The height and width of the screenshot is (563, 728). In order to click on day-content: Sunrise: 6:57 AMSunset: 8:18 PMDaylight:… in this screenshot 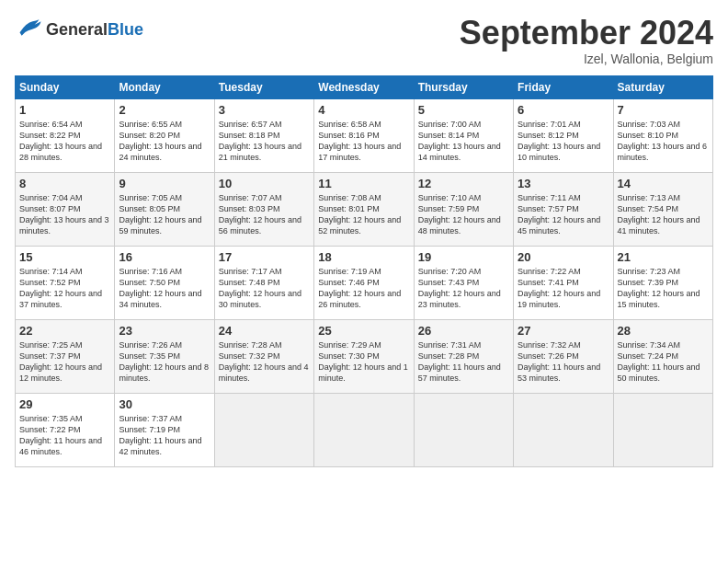, I will do `click(265, 142)`.